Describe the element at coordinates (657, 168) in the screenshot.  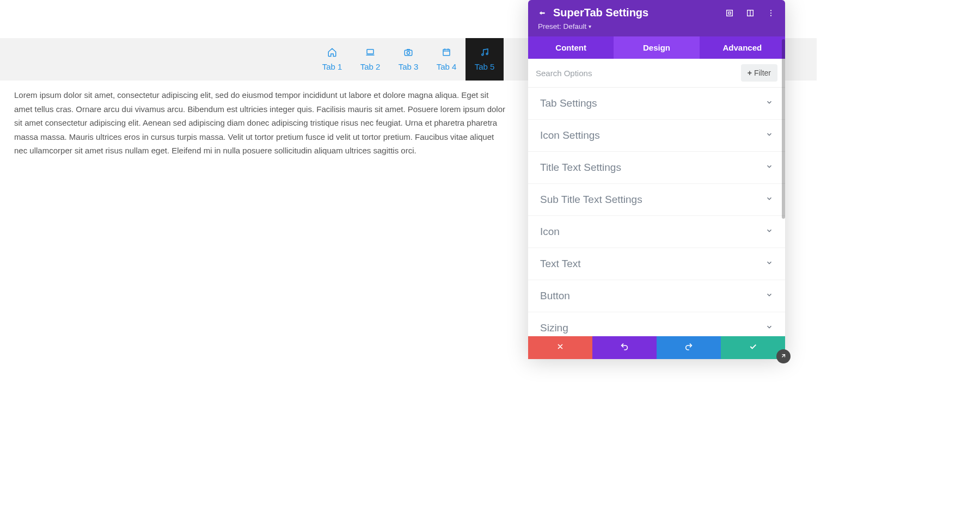
I see `section-title-text-settings: Title Text Settings` at that location.